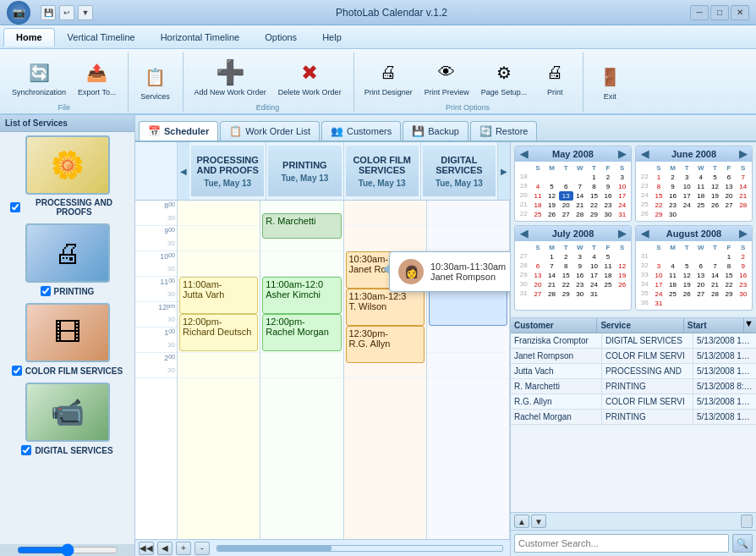 This screenshot has height=556, width=756. What do you see at coordinates (622, 295) in the screenshot?
I see `july-blank3` at bounding box center [622, 295].